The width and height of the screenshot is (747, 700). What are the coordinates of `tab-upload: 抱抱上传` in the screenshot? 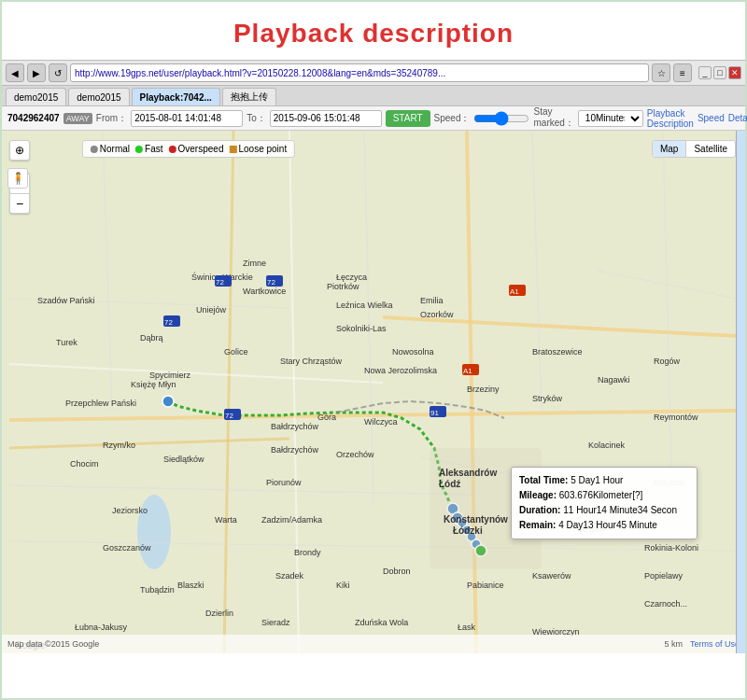 It's located at (249, 97).